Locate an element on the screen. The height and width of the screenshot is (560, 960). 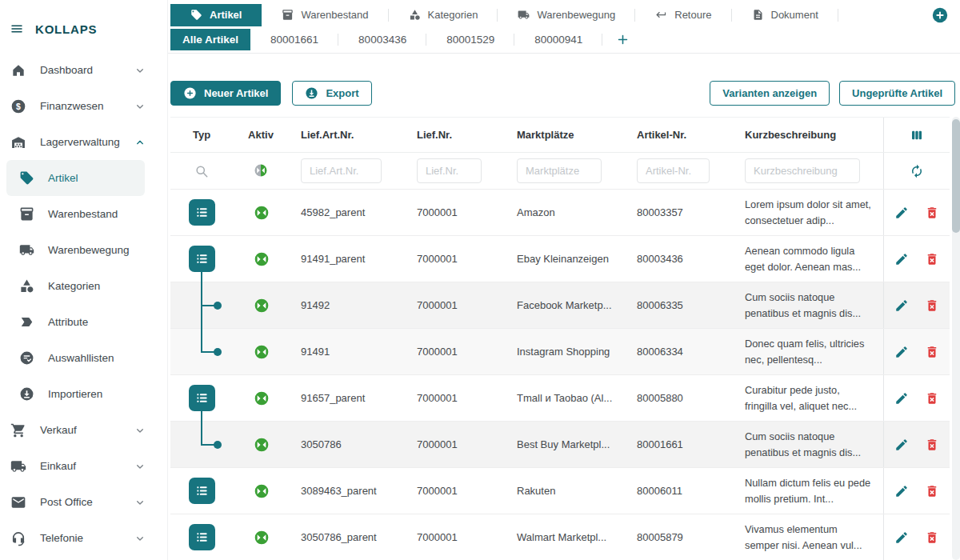
tab-retoure: Retoure is located at coordinates (683, 15).